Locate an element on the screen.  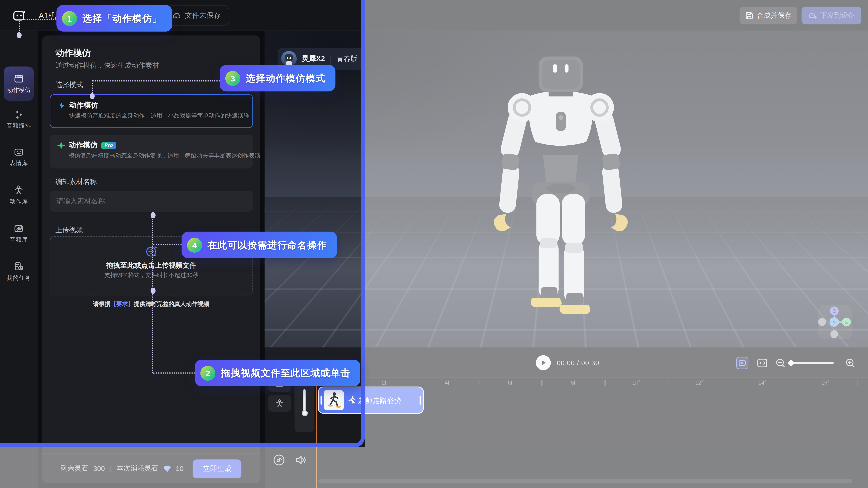
tutorial-step-4: 4 在此可以按需进行命名操作 is located at coordinates (259, 245).